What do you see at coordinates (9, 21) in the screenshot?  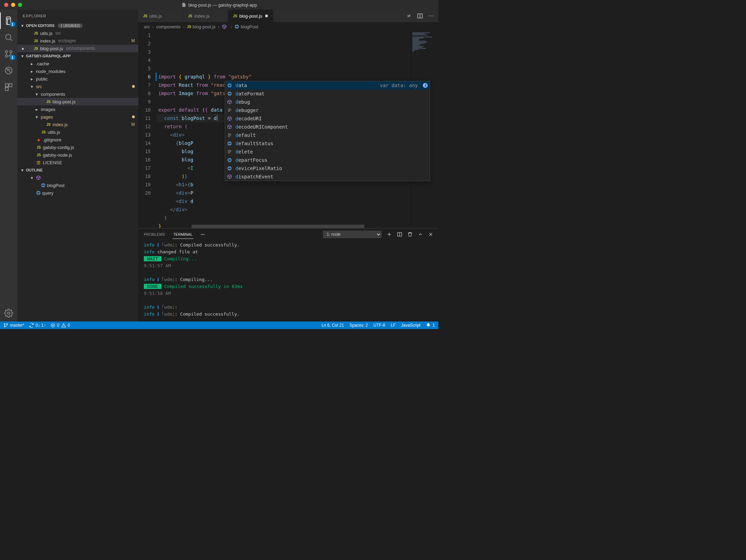 I see `activity-explorer: 1` at bounding box center [9, 21].